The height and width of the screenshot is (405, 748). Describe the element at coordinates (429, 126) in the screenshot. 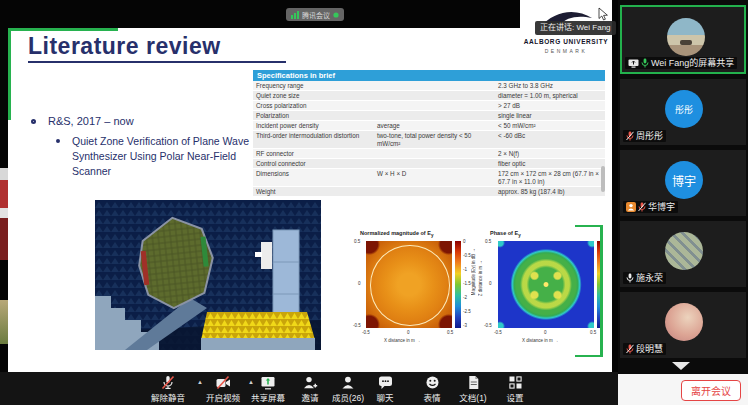

I see `table-row: Incident power densityaverage< 50 mW/cm²` at that location.